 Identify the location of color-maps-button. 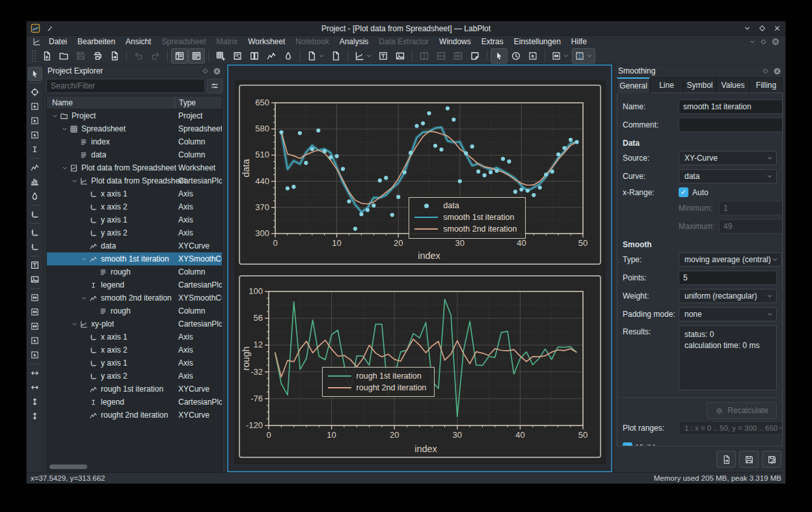
(288, 56).